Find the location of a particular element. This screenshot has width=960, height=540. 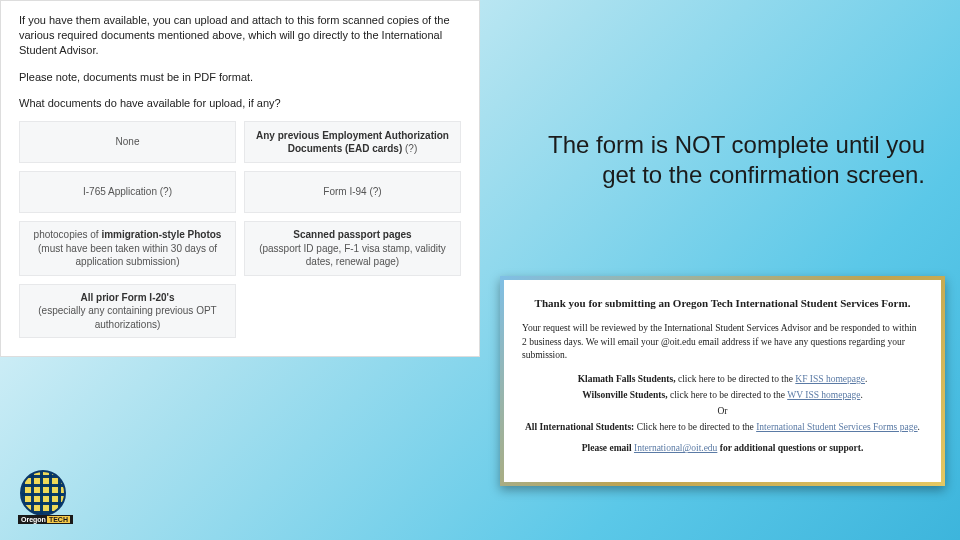

option-label: photocopies of immigration-style Photos … is located at coordinates (128, 248).